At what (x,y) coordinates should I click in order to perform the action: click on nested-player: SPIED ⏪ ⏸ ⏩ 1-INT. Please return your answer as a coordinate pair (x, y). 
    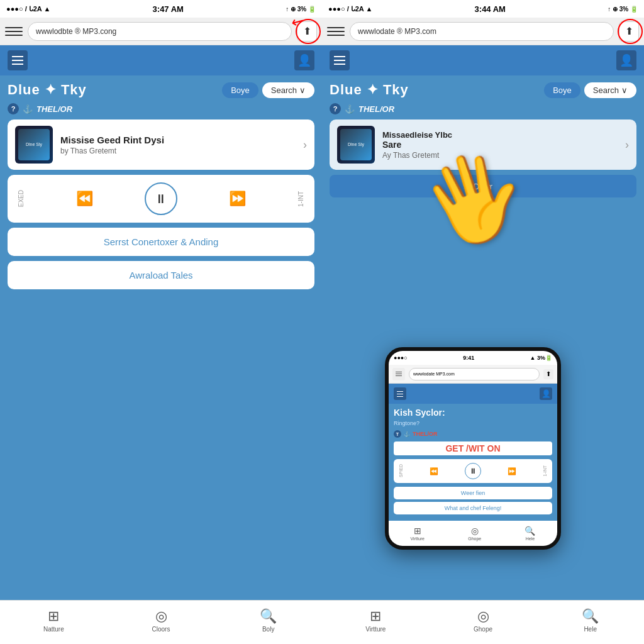
    Looking at the image, I should click on (473, 471).